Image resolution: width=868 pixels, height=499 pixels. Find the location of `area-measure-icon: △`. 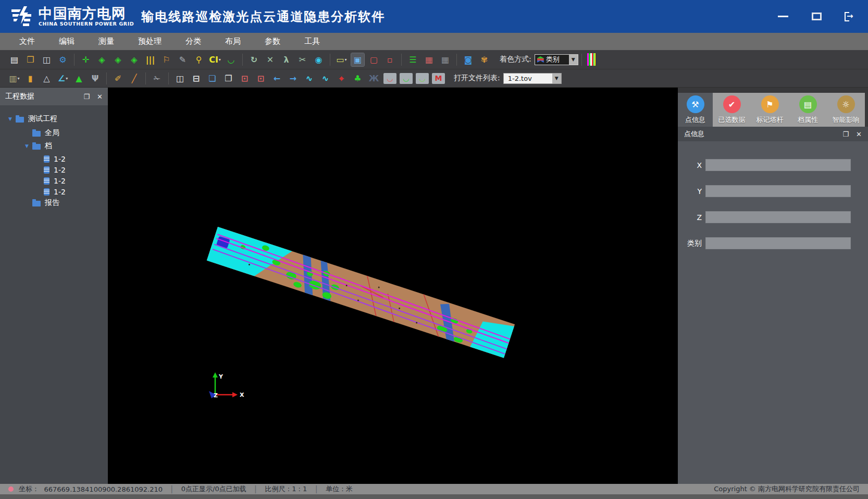

area-measure-icon: △ is located at coordinates (47, 78).